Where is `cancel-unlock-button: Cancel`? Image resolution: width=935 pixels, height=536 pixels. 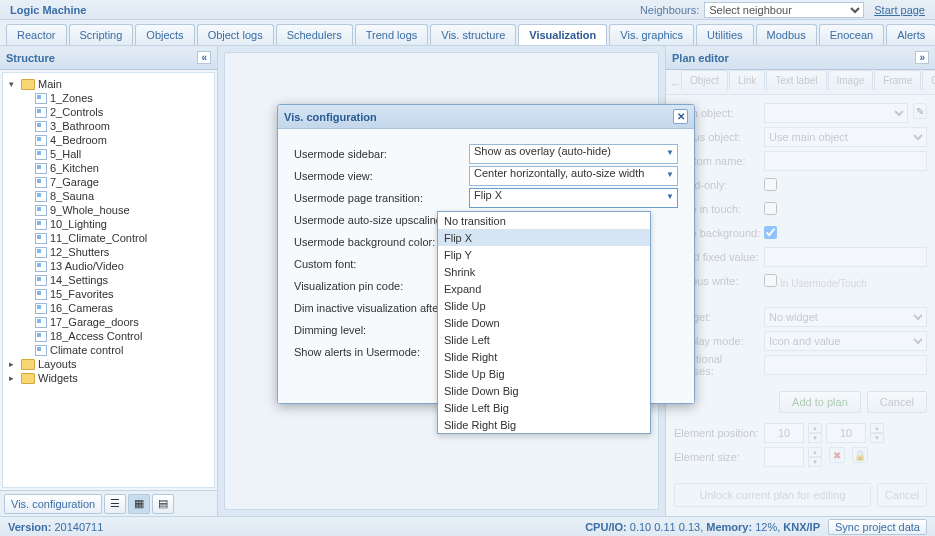 cancel-unlock-button: Cancel is located at coordinates (902, 495).